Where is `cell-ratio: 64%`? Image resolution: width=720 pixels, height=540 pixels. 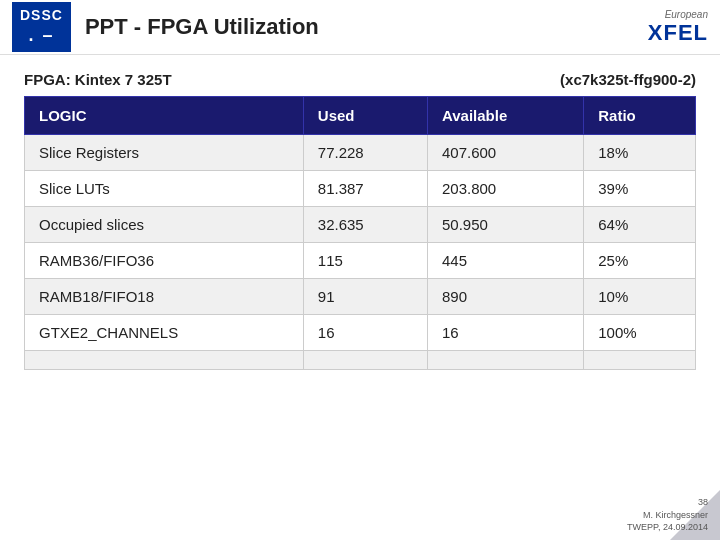
cell-ratio: 64% is located at coordinates (640, 225).